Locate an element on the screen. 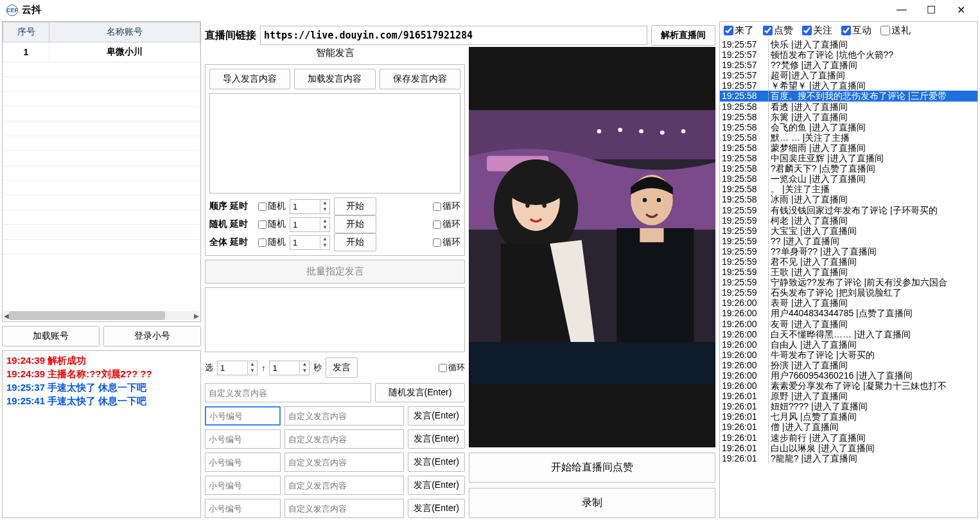  start-like-button: 开始给直播间点赞 is located at coordinates (592, 468).